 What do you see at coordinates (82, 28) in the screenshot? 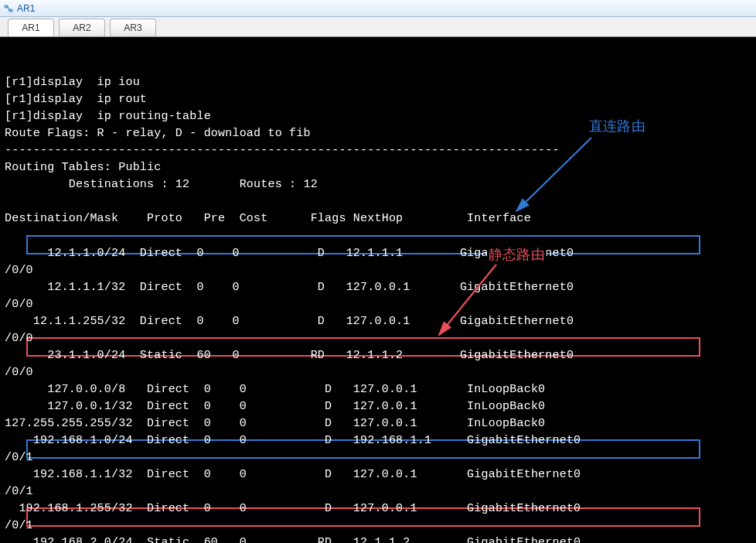
I see `tab-ar2: AR2` at bounding box center [82, 28].